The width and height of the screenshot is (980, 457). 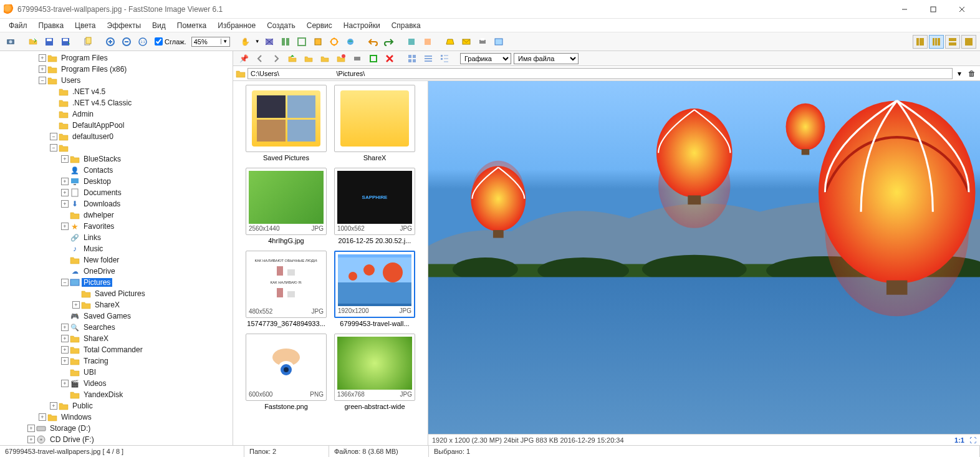 What do you see at coordinates (116, 159) in the screenshot?
I see `tree-item: +BlueStacks` at bounding box center [116, 159].